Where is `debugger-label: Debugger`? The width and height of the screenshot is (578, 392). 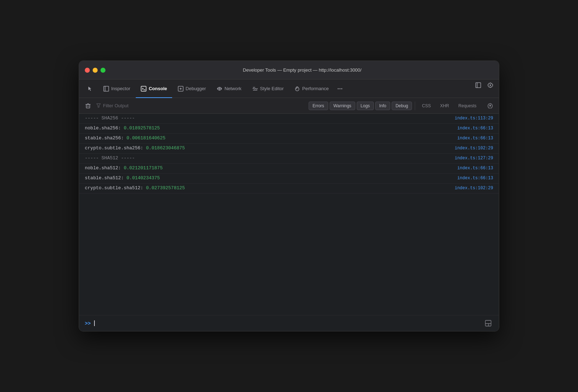 debugger-label: Debugger is located at coordinates (196, 88).